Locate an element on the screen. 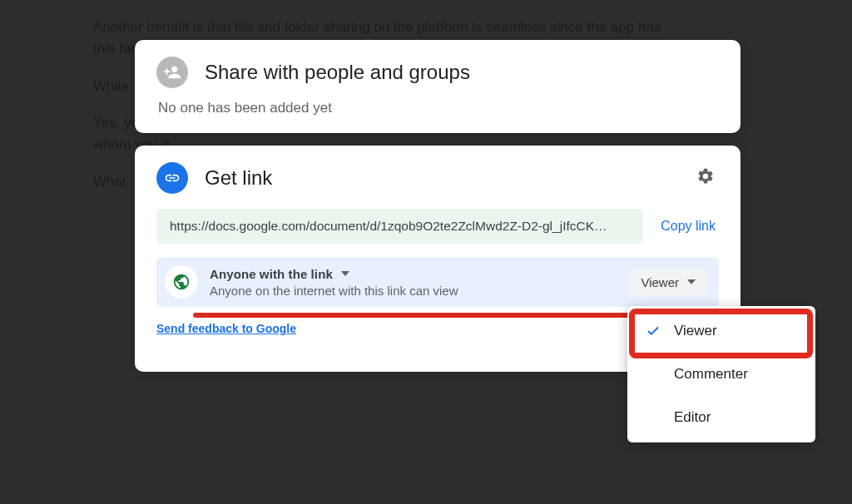  role-dropdown-menu: Viewer Commenter Editor is located at coordinates (721, 374).